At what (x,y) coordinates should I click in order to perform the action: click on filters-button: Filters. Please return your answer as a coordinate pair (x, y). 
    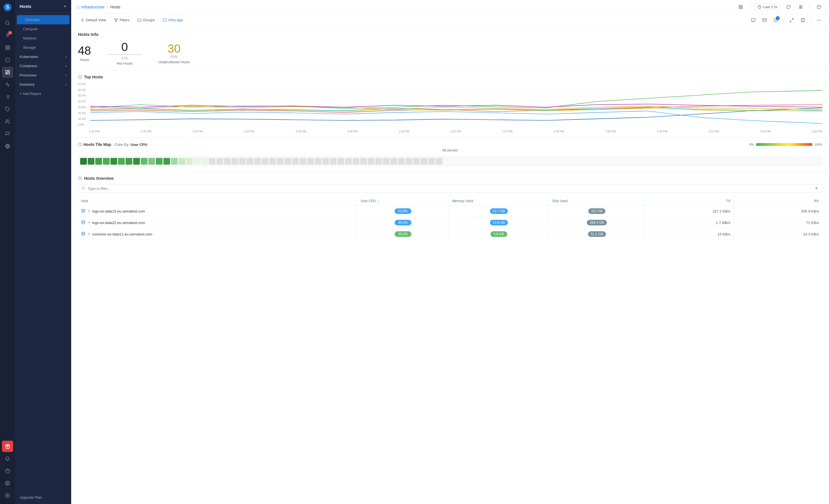
    Looking at the image, I should click on (122, 20).